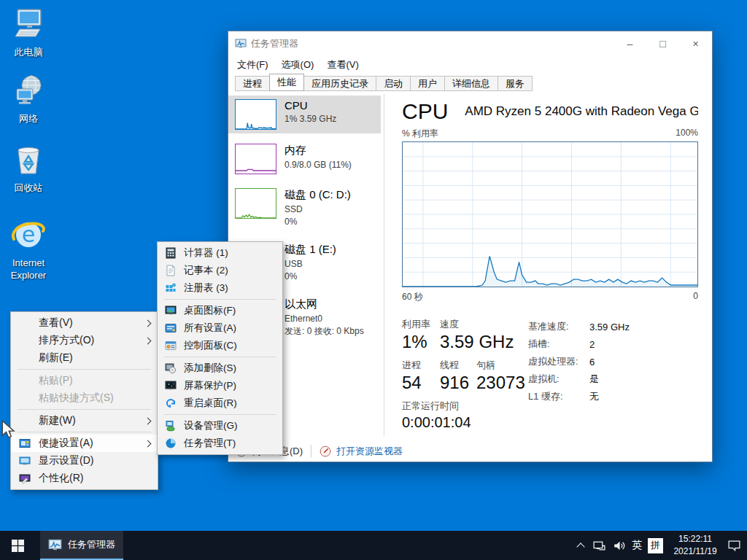 This screenshot has width=747, height=560. Describe the element at coordinates (325, 451) in the screenshot. I see `resource-monitor-icon` at that location.